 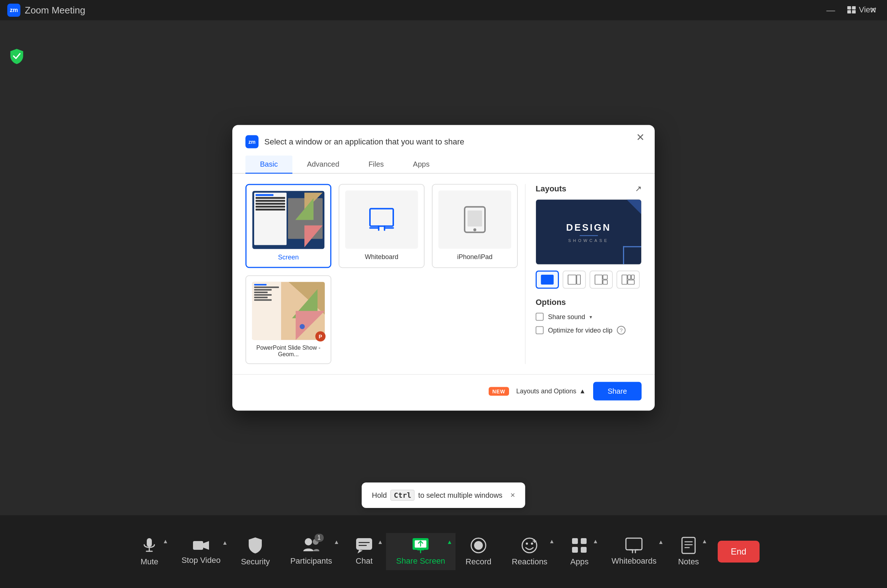 What do you see at coordinates (591, 317) in the screenshot?
I see `share-sound-dropdown: ▾` at bounding box center [591, 317].